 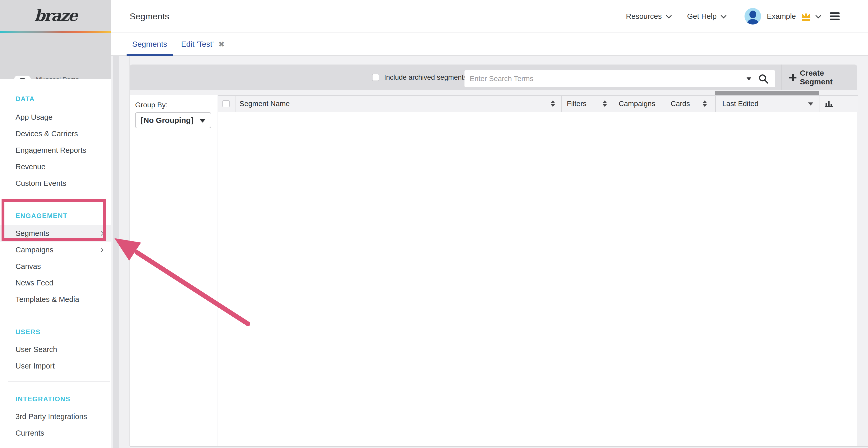 What do you see at coordinates (129, 251) in the screenshot?
I see `sidebar-content-divider` at bounding box center [129, 251].